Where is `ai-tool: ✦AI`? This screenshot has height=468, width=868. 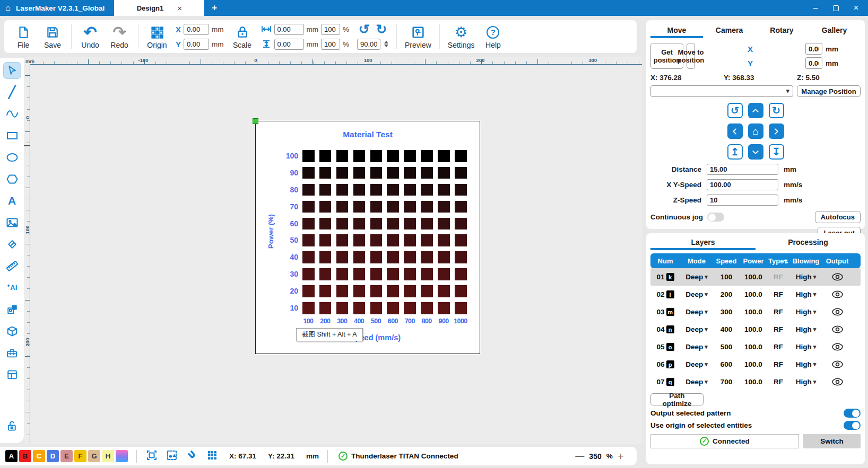 ai-tool: ✦AI is located at coordinates (12, 288).